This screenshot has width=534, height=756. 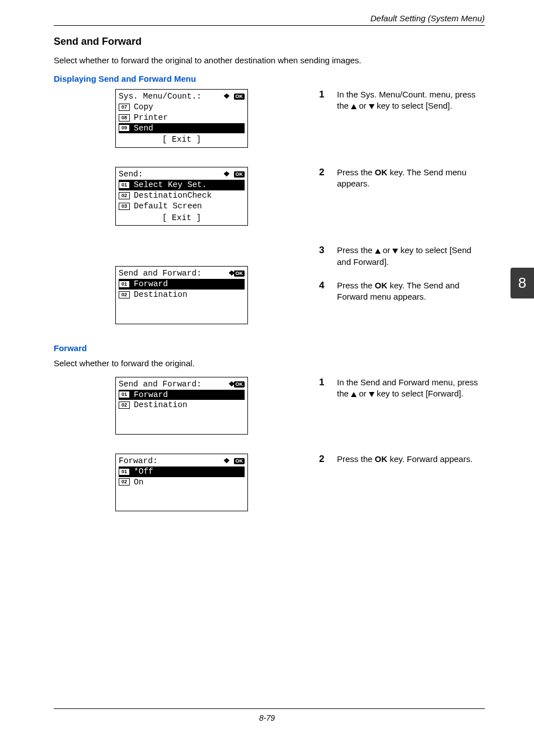 I want to click on lcd1-r3: Send, so click(x=143, y=129).